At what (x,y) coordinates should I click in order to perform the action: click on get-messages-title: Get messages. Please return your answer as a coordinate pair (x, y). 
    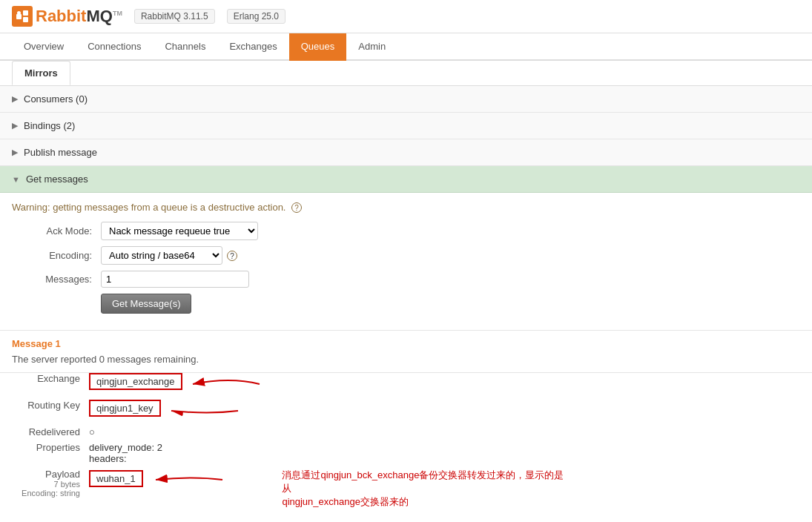
    Looking at the image, I should click on (57, 179).